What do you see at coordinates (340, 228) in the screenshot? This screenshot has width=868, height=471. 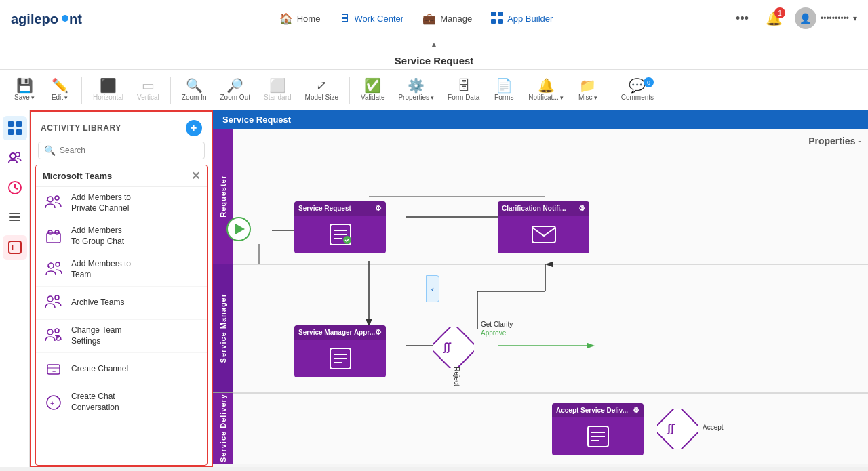 I see `service-request-node: Service Request ⚙` at bounding box center [340, 228].